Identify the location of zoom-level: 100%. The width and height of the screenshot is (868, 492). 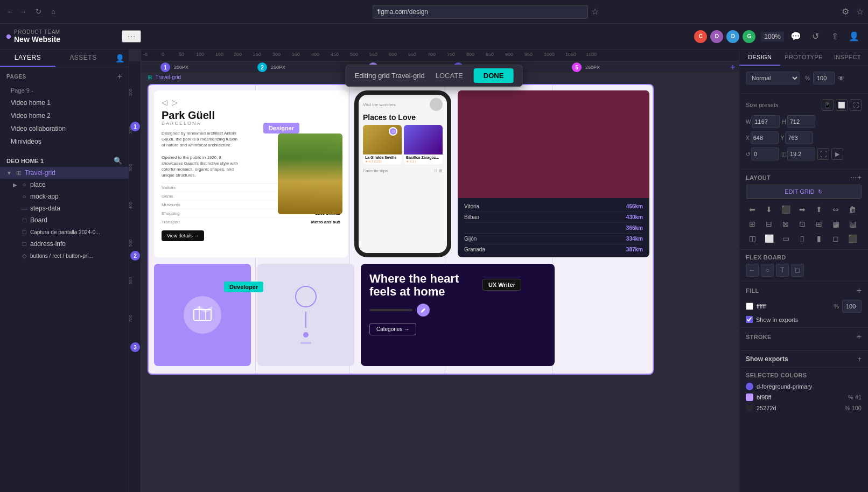
(772, 37).